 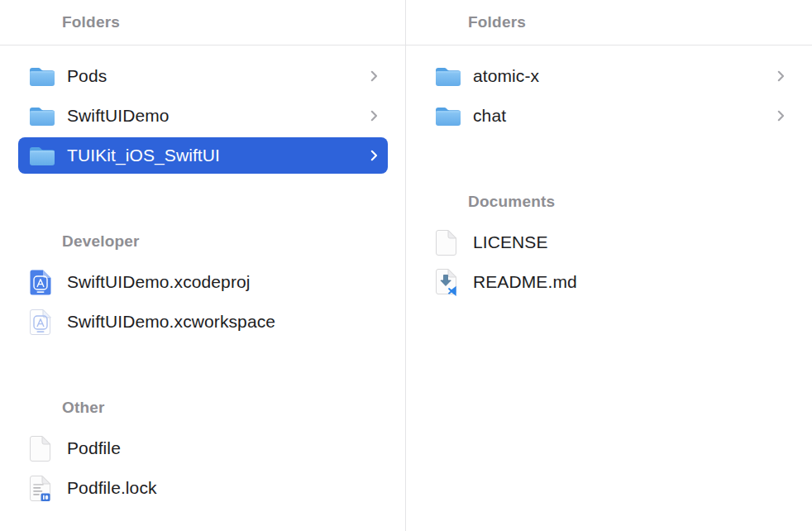 I want to click on row-atomic-x: atomic-x, so click(x=609, y=76).